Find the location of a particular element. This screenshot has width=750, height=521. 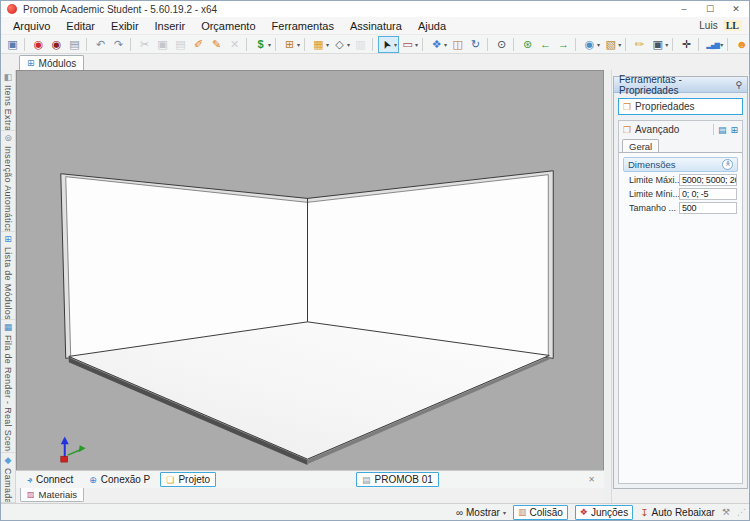

open-project-icon: ◉ is located at coordinates (39, 44).